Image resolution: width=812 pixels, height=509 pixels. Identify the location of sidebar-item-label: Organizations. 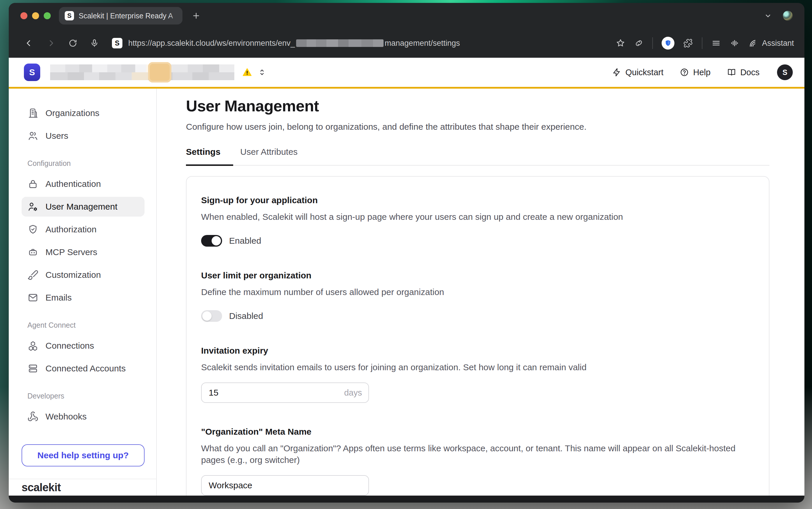
(72, 113).